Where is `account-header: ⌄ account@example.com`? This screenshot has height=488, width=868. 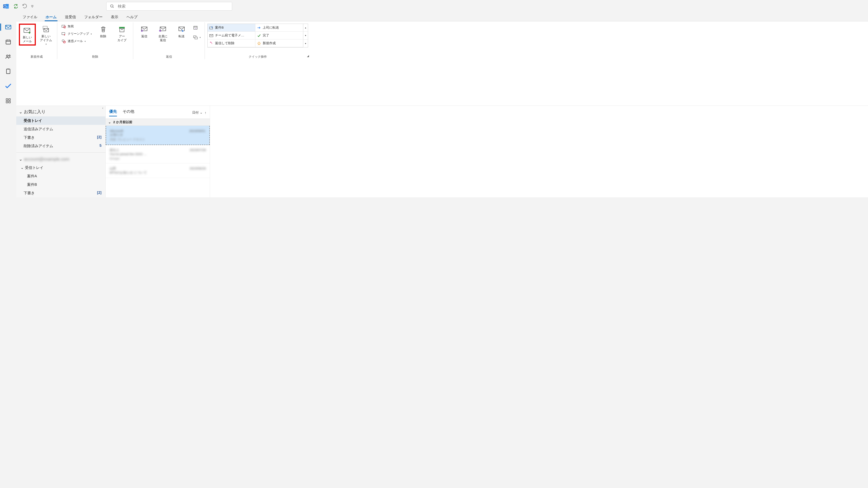 account-header: ⌄ account@example.com is located at coordinates (61, 159).